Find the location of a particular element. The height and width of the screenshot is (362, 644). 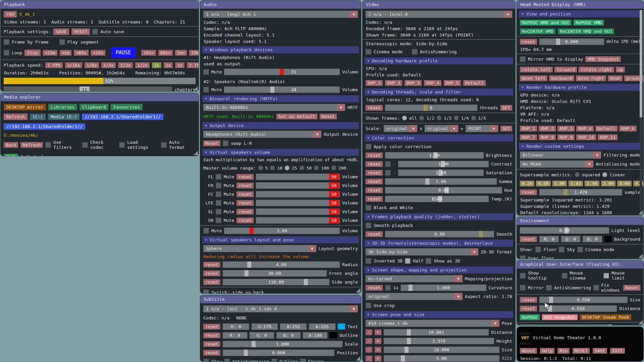

slider-handle: 50 is located at coordinates (334, 212).